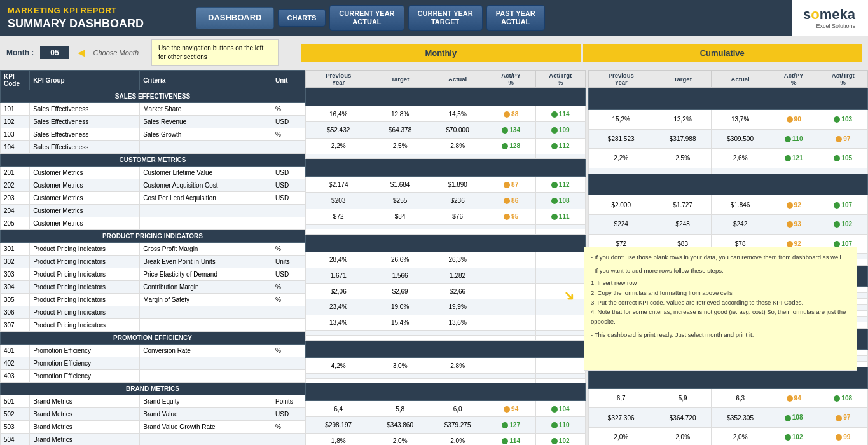 This screenshot has width=868, height=445. Describe the element at coordinates (153, 439) in the screenshot. I see `kpi-row: 504 Brand Metrics` at that location.